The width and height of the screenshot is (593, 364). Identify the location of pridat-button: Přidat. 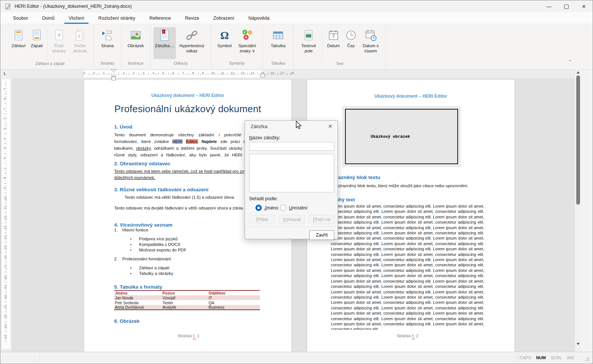
(262, 219).